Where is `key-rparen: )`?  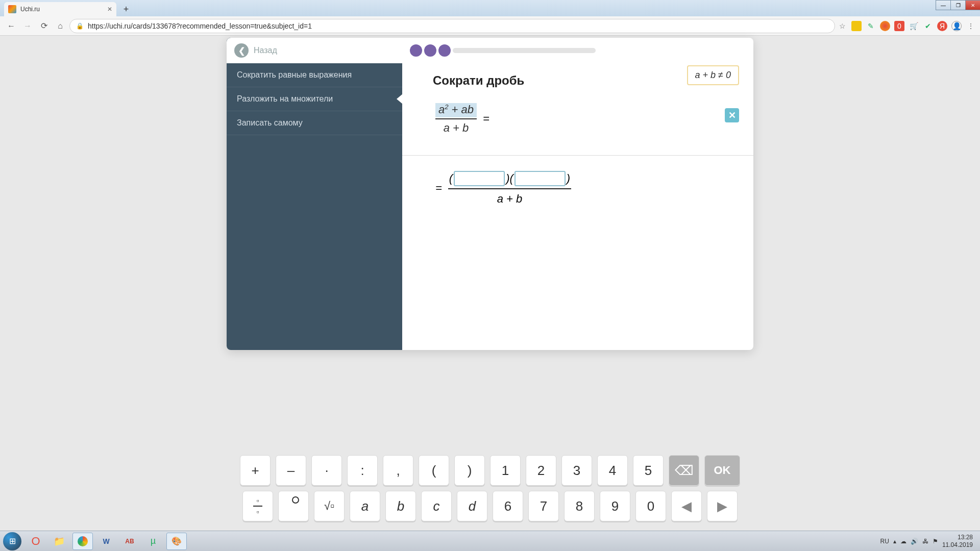
key-rparen: ) is located at coordinates (470, 470).